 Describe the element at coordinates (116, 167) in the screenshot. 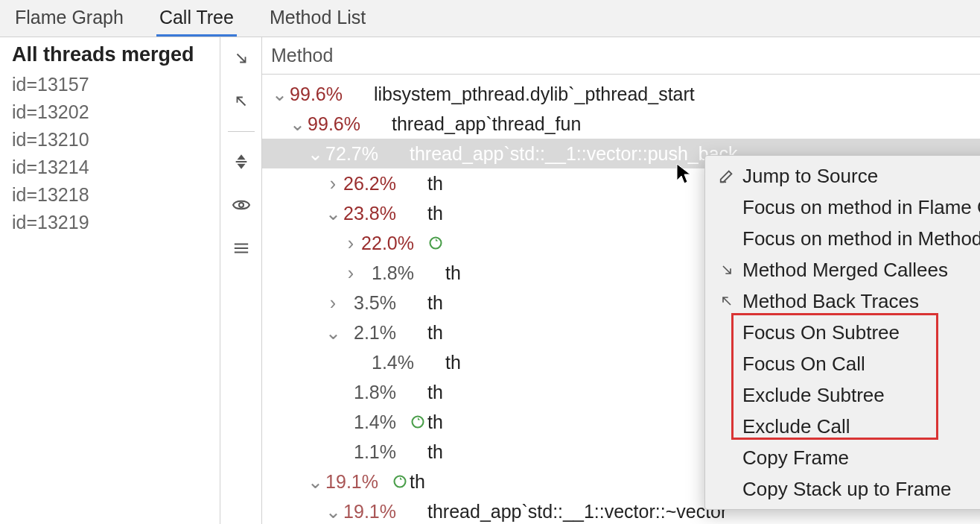

I see `thread-item: id=13214` at that location.